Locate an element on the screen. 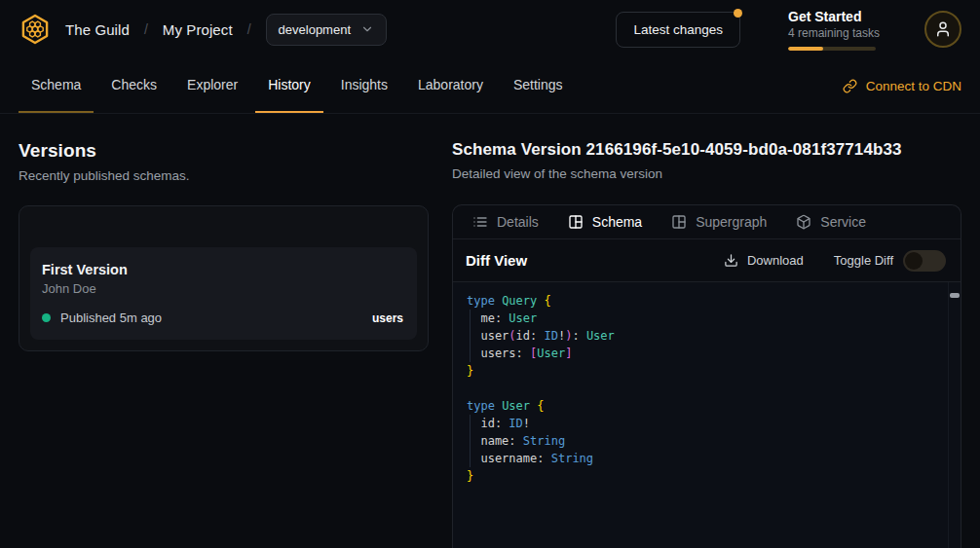 The width and height of the screenshot is (980, 548). get-started-progress-fill is located at coordinates (806, 49).